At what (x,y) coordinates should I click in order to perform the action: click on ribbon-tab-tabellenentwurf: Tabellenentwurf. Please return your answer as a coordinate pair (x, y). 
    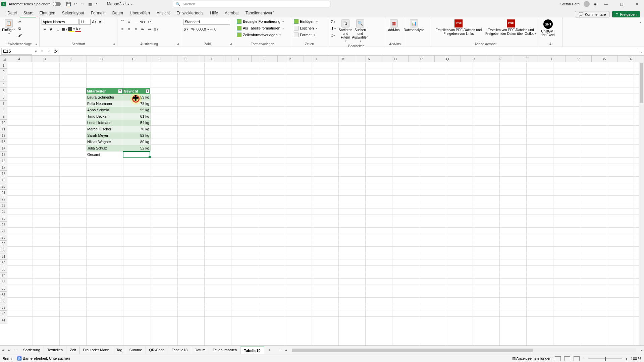
    Looking at the image, I should click on (260, 13).